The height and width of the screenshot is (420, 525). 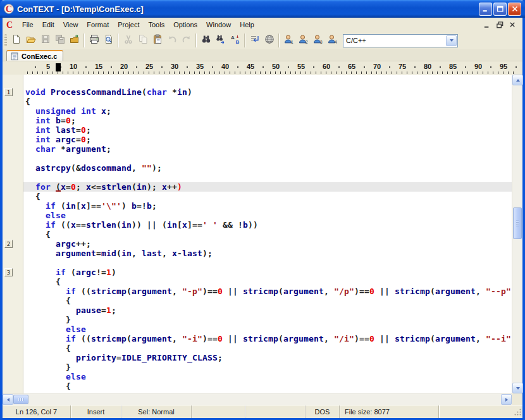 I want to click on mdi-minimize-icon, so click(x=487, y=25).